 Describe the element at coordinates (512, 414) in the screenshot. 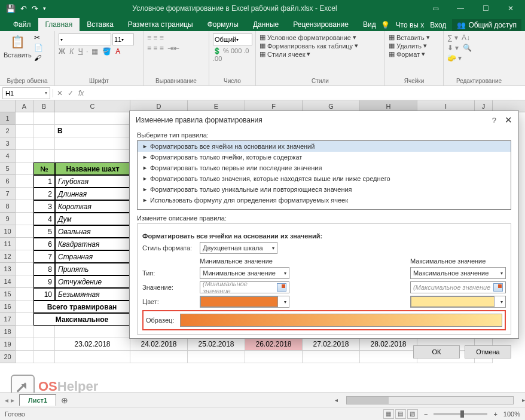

I see `zoom-level: 100%` at that location.